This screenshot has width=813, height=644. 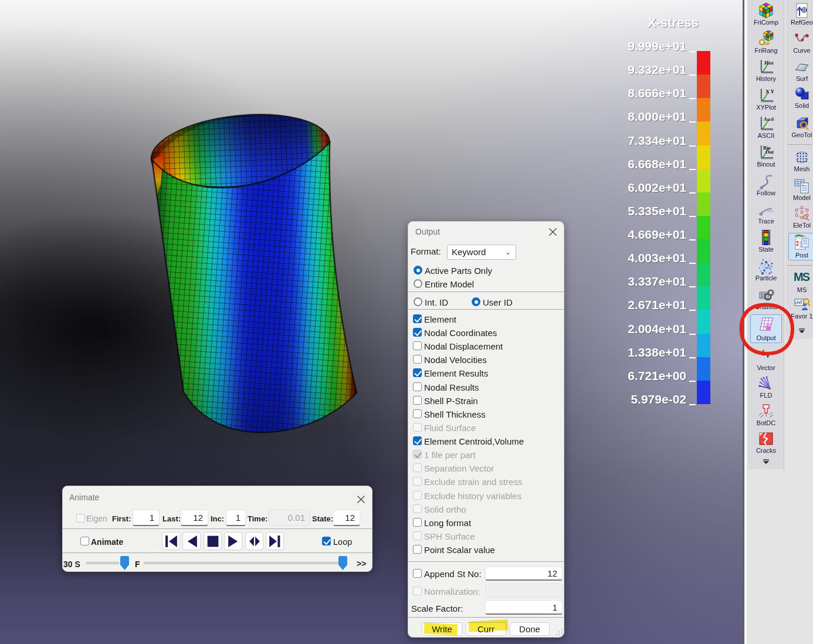 I want to click on svg-text: Hist, so click(x=768, y=63).